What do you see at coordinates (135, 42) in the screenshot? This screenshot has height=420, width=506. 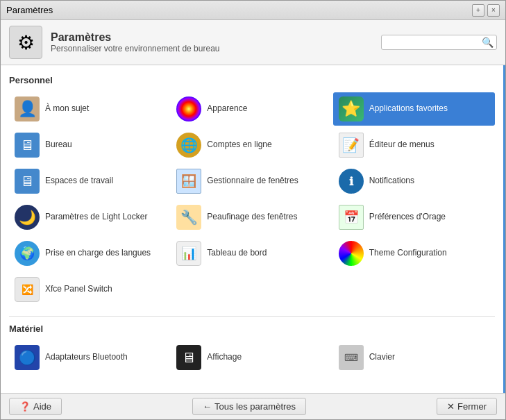 I see `header-text: Paramètres Personnaliser votre environne…` at bounding box center [135, 42].